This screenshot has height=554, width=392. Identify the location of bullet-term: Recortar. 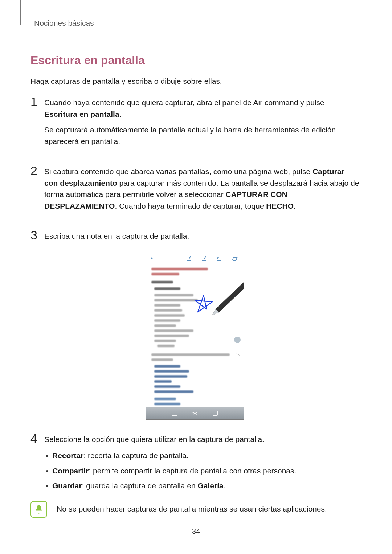
(68, 456).